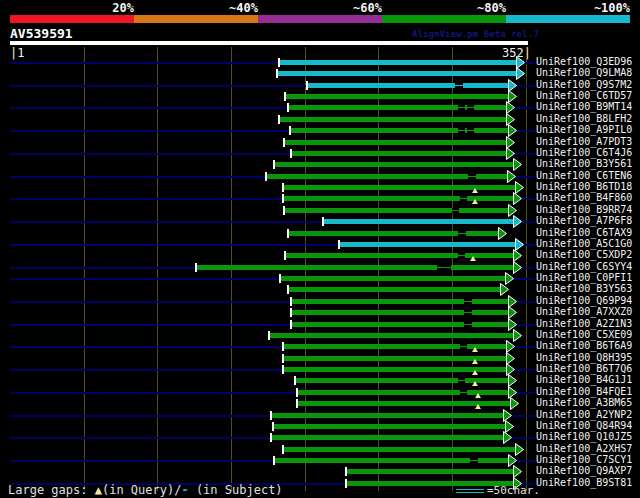  What do you see at coordinates (475, 190) in the screenshot?
I see `query-gap-icon` at bounding box center [475, 190].